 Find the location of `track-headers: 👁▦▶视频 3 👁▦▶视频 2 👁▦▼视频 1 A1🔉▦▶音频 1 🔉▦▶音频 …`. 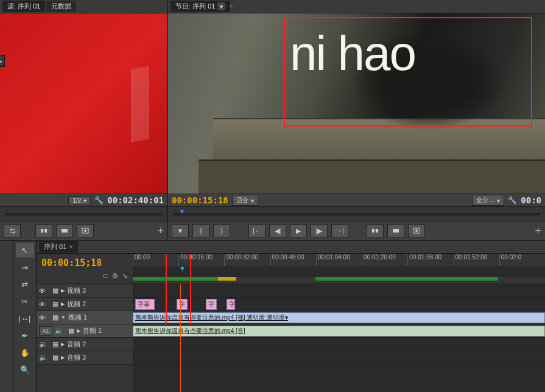

track-headers: 👁▦▶视频 3 👁▦▶视频 2 👁▦▼视频 1 A1🔉▦▶音频 1 🔉▦▶音频 … is located at coordinates (85, 338).